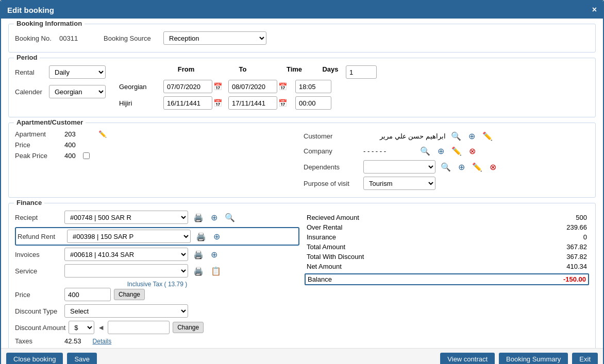 The image size is (604, 364). What do you see at coordinates (126, 217) in the screenshot?
I see `receipt-select: #00748 | 500 SAR R` at bounding box center [126, 217].